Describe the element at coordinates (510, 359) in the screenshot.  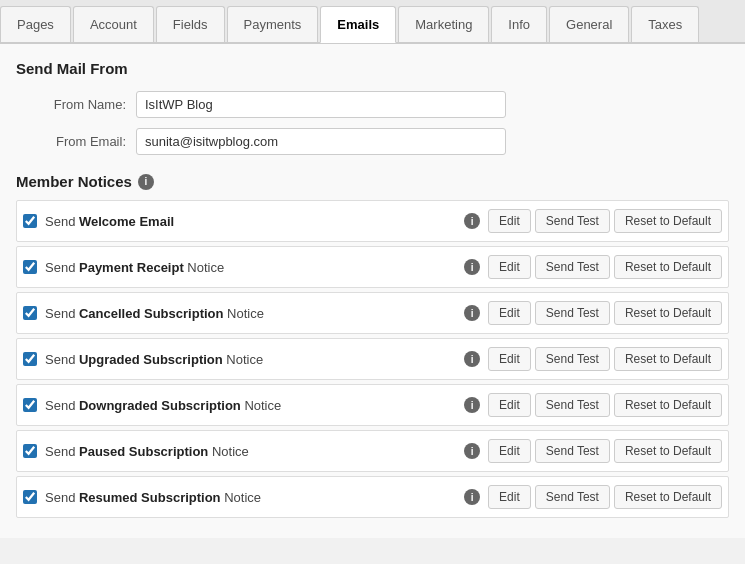
I see `edit-button-3: Edit` at that location.